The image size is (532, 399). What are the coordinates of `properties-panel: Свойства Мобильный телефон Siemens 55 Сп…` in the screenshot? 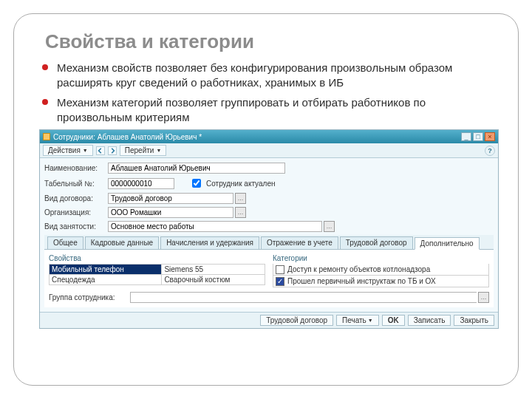 It's located at (157, 270).